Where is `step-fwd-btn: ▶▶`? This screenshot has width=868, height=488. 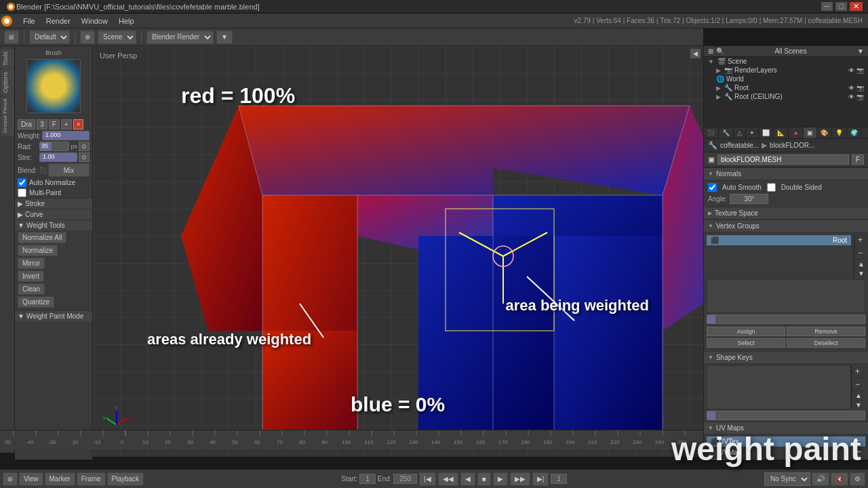
step-fwd-btn: ▶▶ is located at coordinates (520, 479).